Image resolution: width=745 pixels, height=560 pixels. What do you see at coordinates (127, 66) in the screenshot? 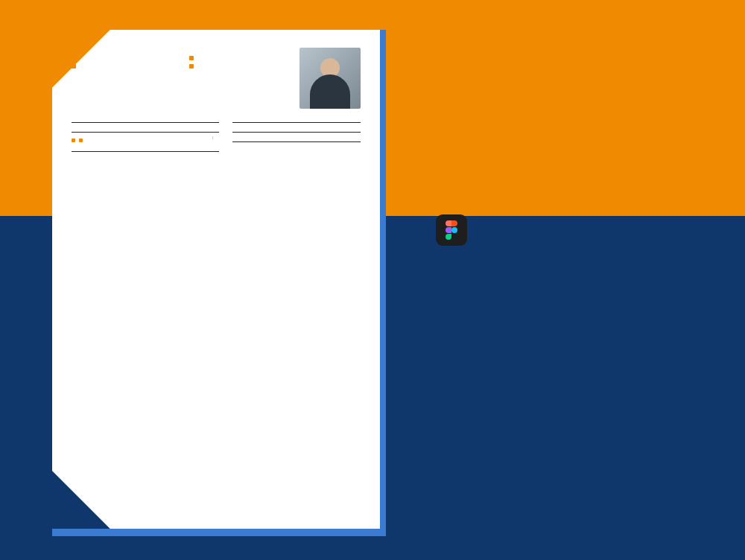
I see `contact-phone` at bounding box center [127, 66].